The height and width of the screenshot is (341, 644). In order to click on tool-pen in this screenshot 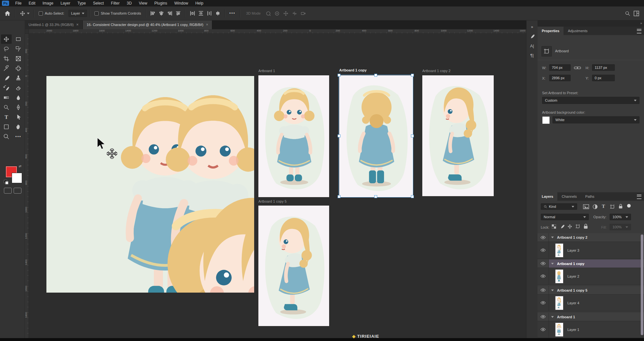, I will do `click(18, 107)`.